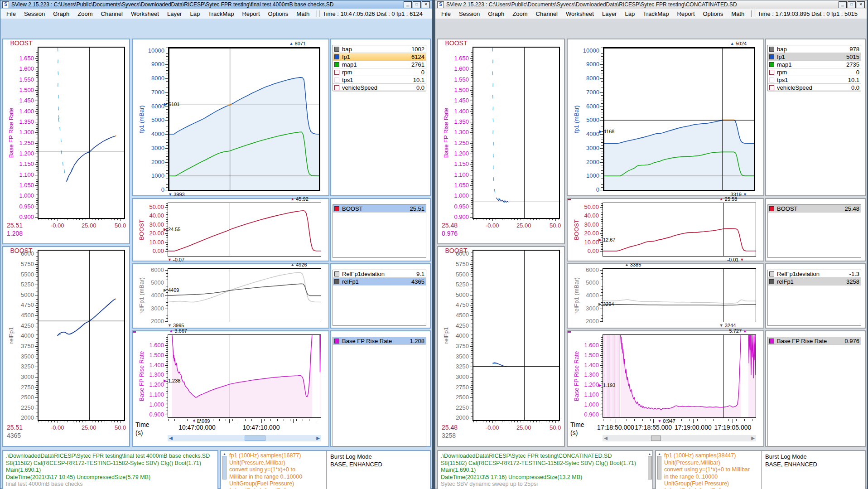 The width and height of the screenshot is (868, 489). Describe the element at coordinates (815, 282) in the screenshot. I see `legend-row-relFp1: relFp13258` at that location.